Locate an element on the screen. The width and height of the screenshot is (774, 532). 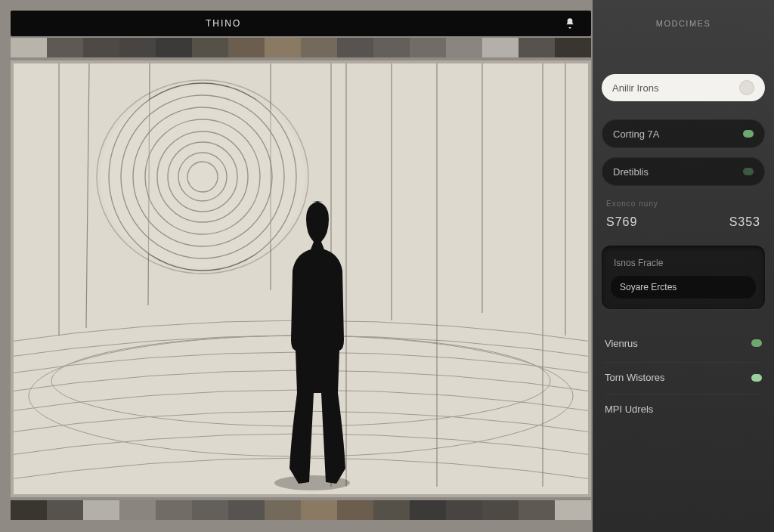
search-knob-icon is located at coordinates (747, 88).